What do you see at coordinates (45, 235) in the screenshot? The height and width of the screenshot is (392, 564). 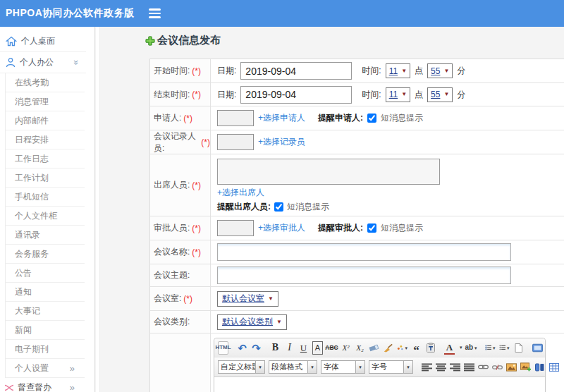 I see `sidebar-item-contacts: 通讯录` at bounding box center [45, 235].